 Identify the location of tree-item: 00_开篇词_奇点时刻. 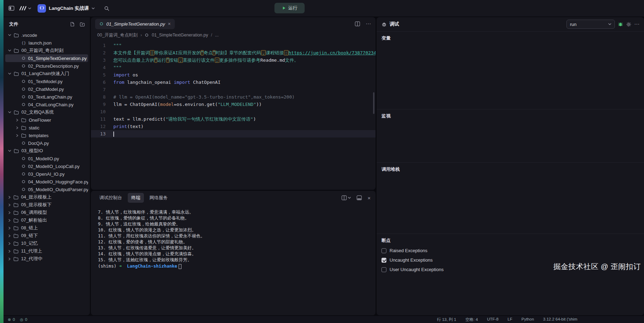
(47, 51).